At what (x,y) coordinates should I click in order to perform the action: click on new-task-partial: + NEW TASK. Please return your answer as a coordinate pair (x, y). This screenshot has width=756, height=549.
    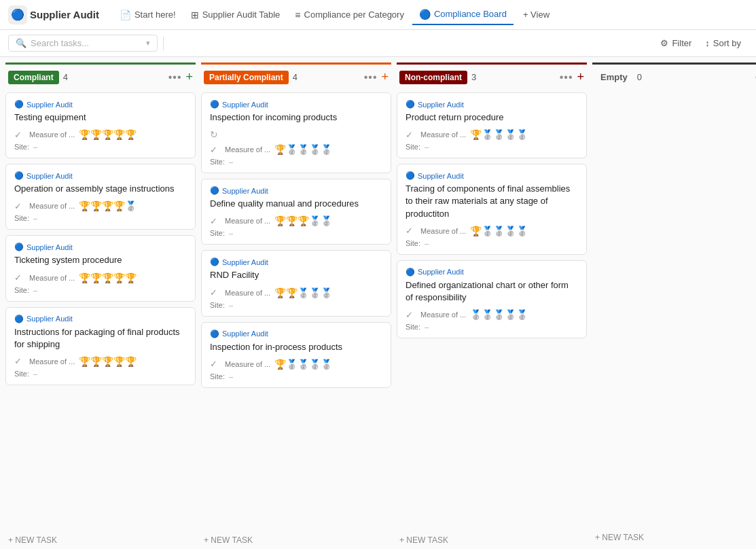
    Looking at the image, I should click on (296, 540).